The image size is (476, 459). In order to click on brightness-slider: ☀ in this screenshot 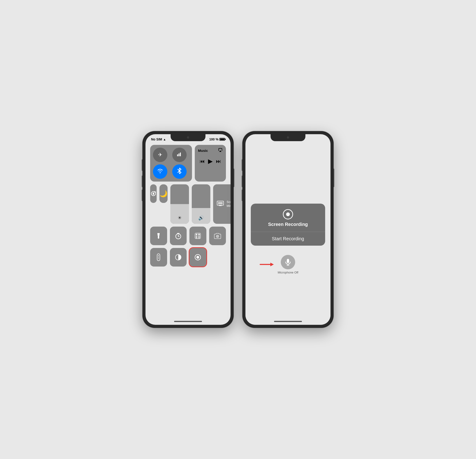, I will do `click(180, 204)`.